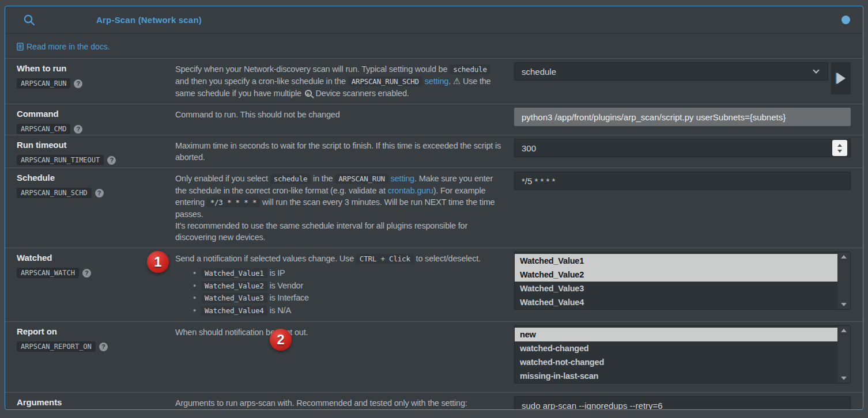 The image size is (868, 418). I want to click on watched-multiselect: Watched_Value1Watched_Value2Watched_Valu…, so click(682, 281).